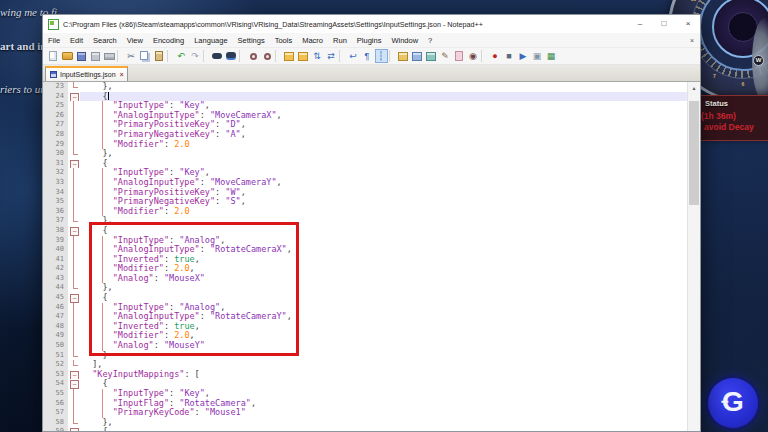 This screenshot has height=432, width=768. Describe the element at coordinates (96, 56) in the screenshot. I see `save-all-icon` at that location.